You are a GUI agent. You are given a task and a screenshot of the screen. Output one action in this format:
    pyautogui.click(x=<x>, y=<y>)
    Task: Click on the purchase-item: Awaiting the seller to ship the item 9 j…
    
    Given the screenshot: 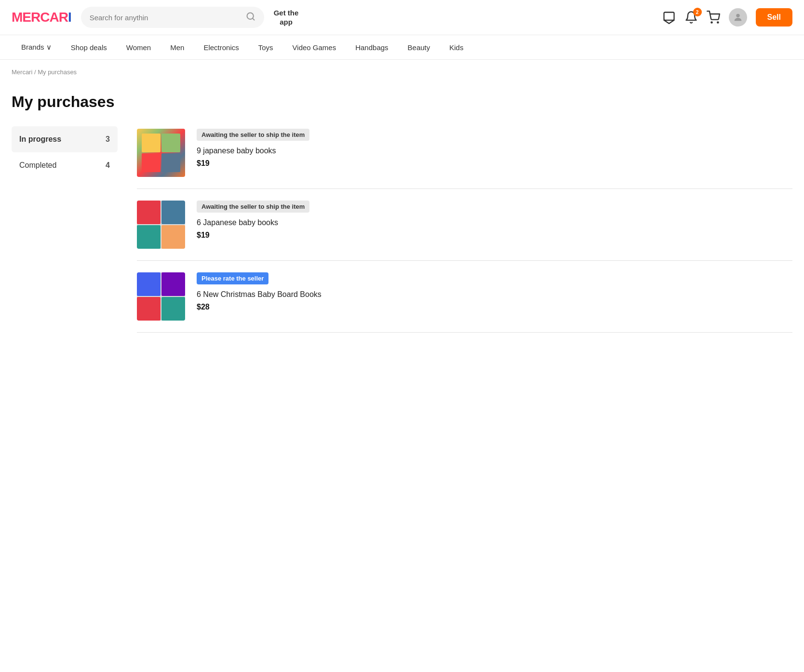 What is the action you would take?
    pyautogui.click(x=465, y=153)
    